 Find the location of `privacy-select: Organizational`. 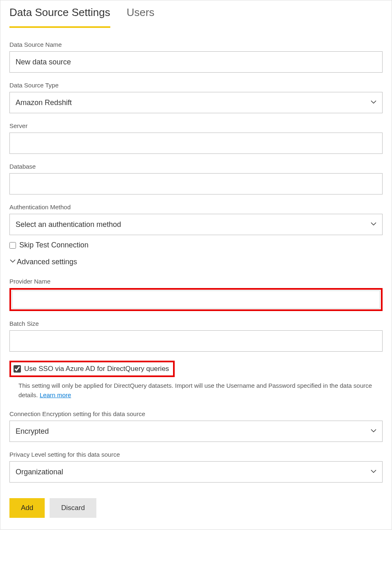

privacy-select: Organizational is located at coordinates (196, 472).